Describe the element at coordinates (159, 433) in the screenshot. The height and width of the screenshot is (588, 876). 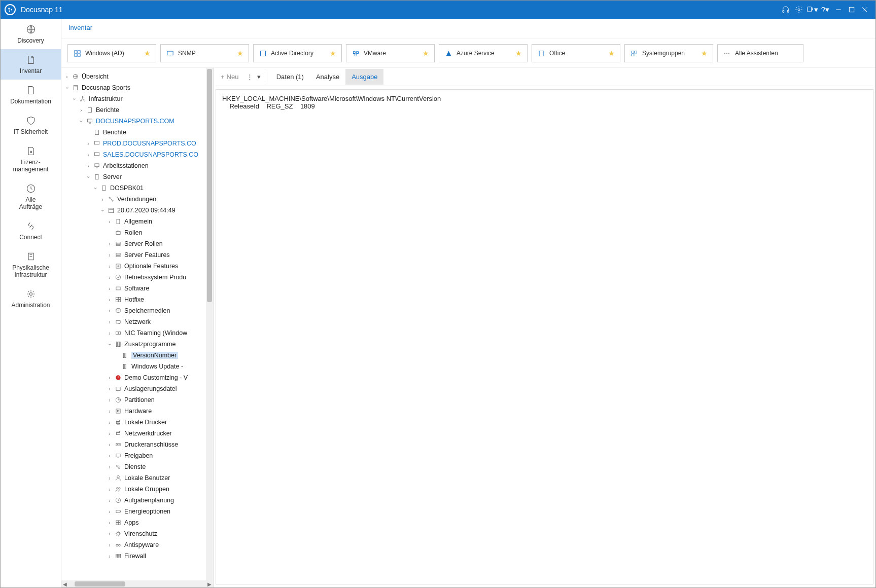
I see `tree-item: ›Netzwerkdrucker` at that location.